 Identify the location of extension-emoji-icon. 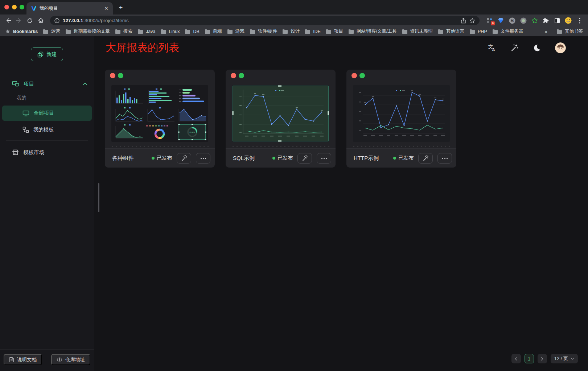
(568, 20).